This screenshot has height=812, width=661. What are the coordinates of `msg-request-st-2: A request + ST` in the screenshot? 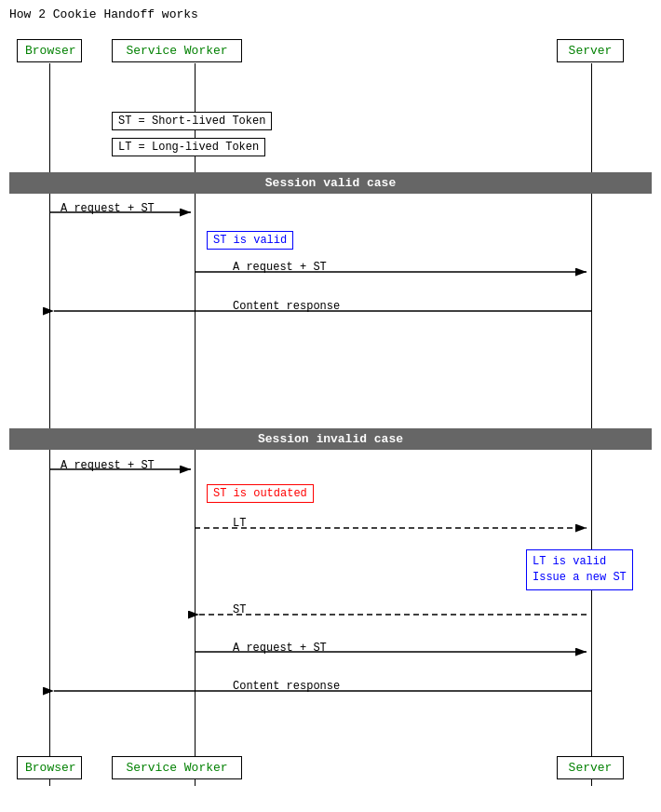 It's located at (279, 267).